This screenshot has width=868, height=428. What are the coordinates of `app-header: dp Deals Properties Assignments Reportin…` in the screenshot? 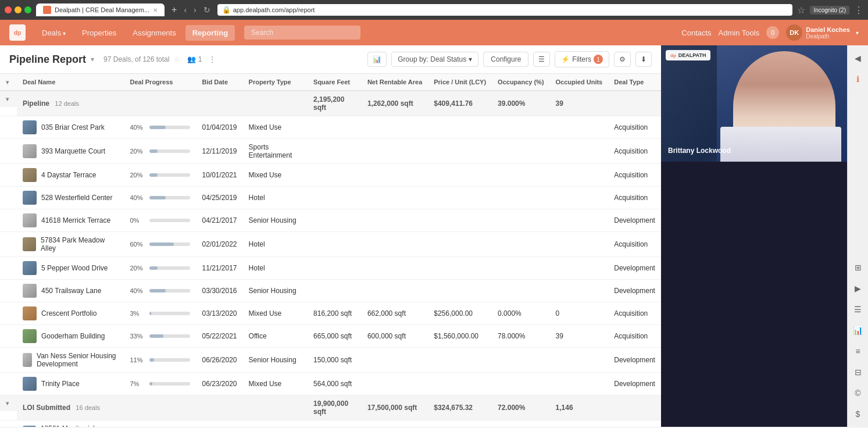 It's located at (434, 33).